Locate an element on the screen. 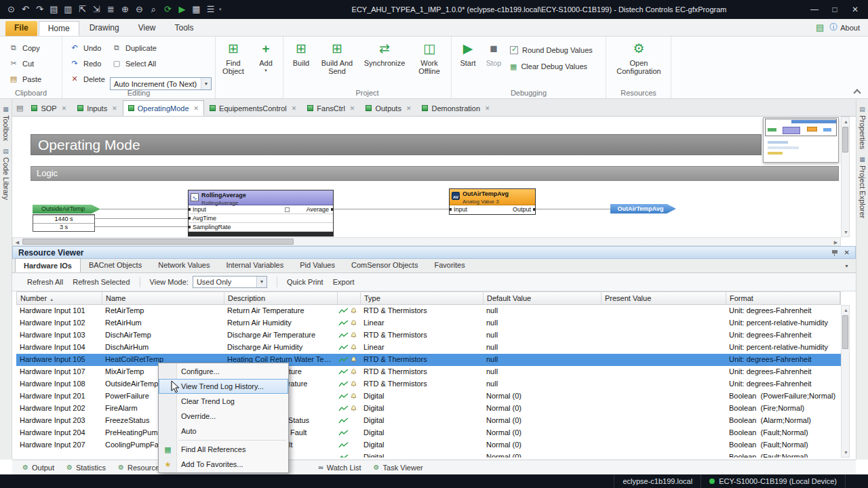 Image resolution: width=868 pixels, height=488 pixels. outairtempavg-block: OutAirTempAvg Analog Value 3 Input Outpu… is located at coordinates (492, 202).